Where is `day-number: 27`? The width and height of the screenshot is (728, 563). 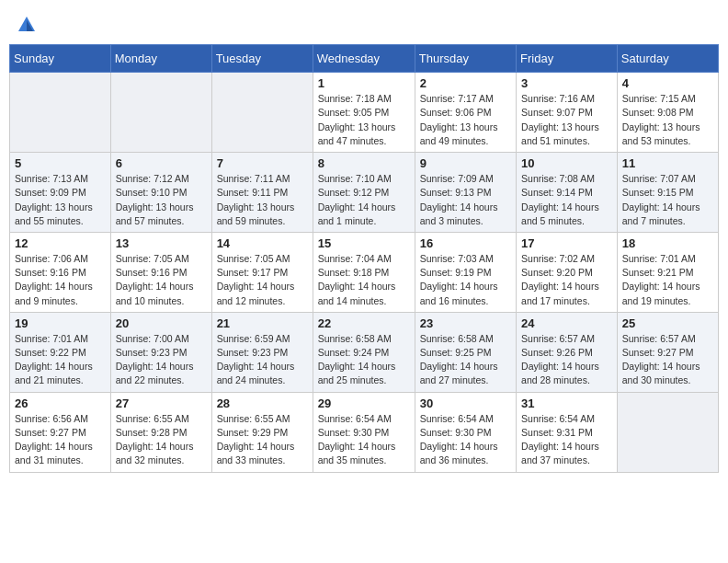 day-number: 27 is located at coordinates (162, 403).